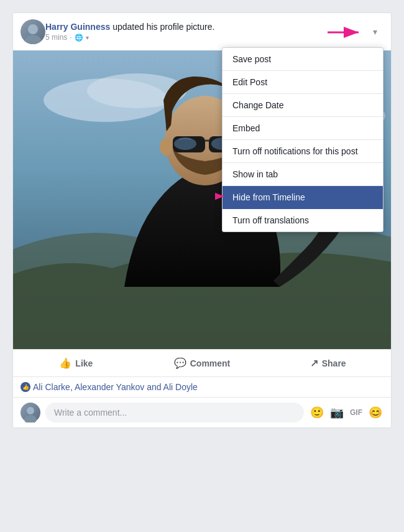 Image resolution: width=404 pixels, height=532 pixels. I want to click on like-count-icon: 👍, so click(25, 387).